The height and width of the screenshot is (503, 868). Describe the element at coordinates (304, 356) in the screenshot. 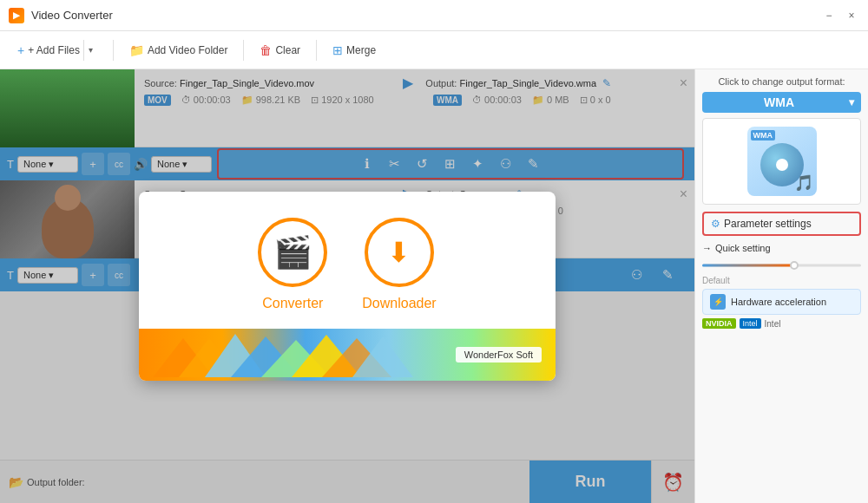

I see `triangle-area` at that location.